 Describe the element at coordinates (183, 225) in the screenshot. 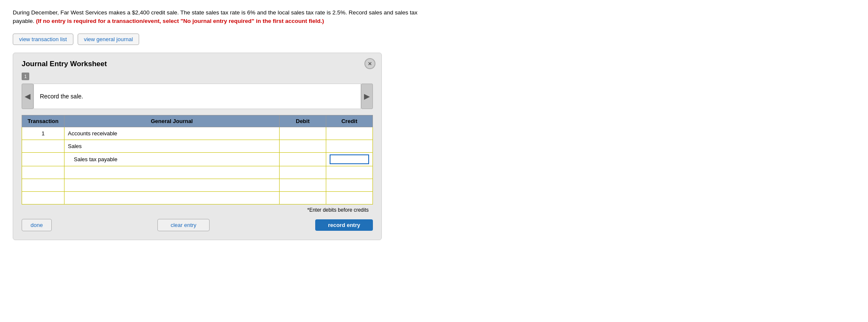

I see `clear-entry-button: clear entry` at that location.